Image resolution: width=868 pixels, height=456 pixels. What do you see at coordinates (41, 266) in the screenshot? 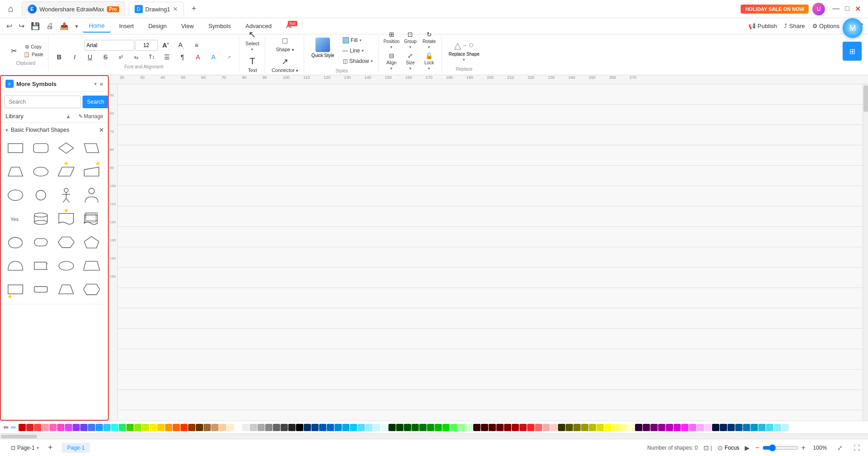
I see `shape-shadow-rect` at bounding box center [41, 266].